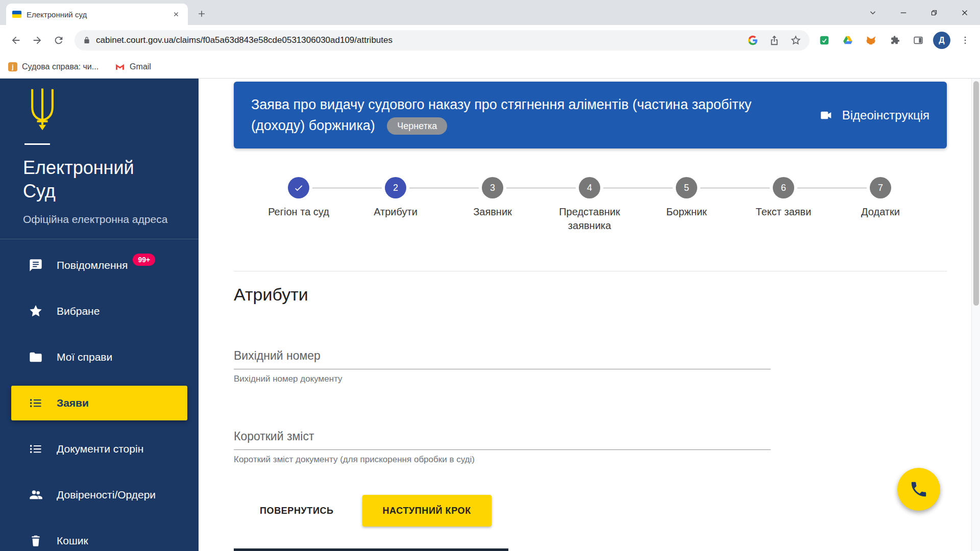 The width and height of the screenshot is (980, 551). Describe the element at coordinates (99, 403) in the screenshot. I see `sidebar-item-claims: Заяви` at that location.